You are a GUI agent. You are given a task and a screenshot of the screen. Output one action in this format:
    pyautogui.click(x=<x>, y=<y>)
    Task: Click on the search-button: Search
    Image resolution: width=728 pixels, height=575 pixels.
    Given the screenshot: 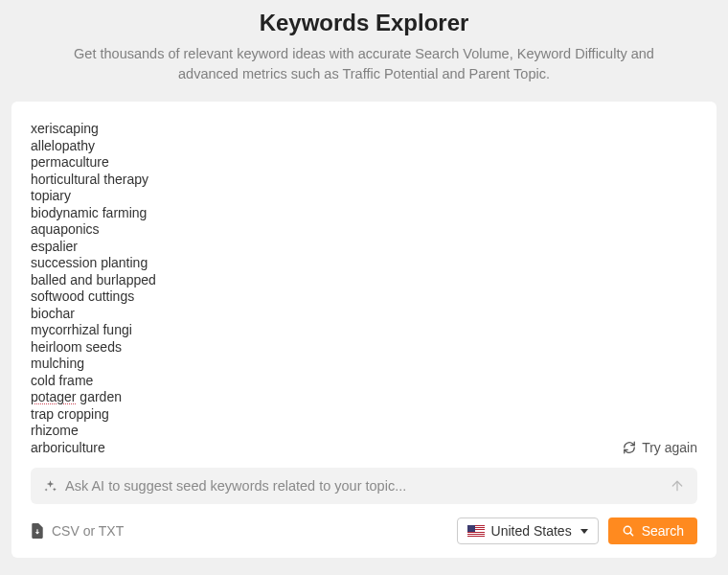 What is the action you would take?
    pyautogui.click(x=653, y=531)
    